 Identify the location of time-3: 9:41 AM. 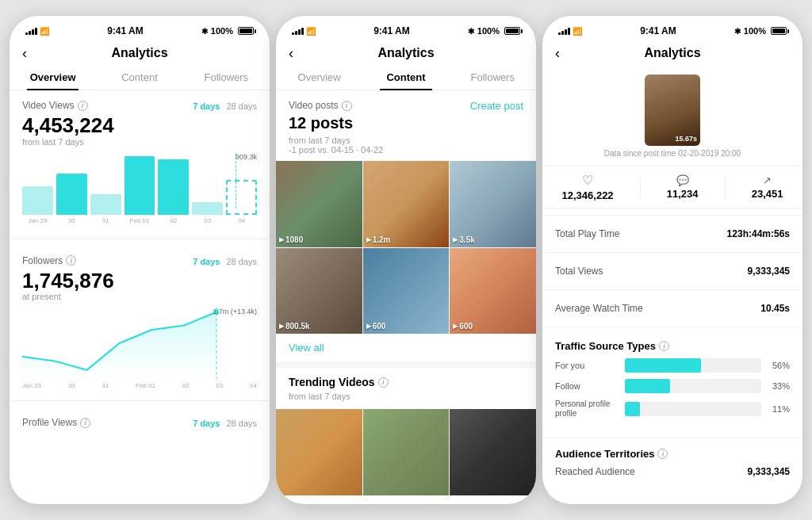
(658, 31).